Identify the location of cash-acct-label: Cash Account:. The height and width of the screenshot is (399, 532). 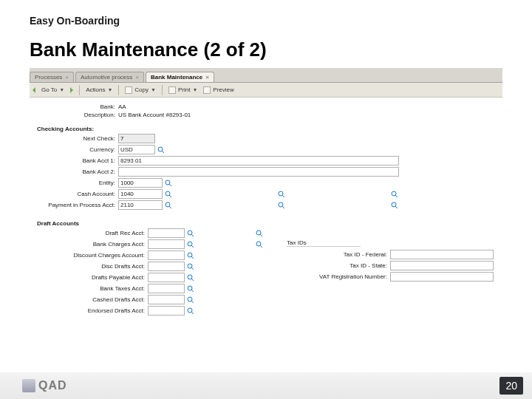
(78, 194).